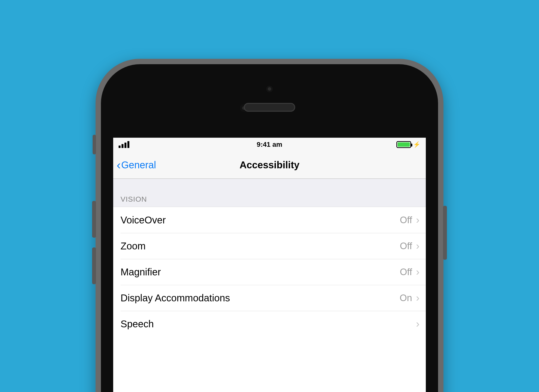 This screenshot has height=392, width=539. What do you see at coordinates (270, 298) in the screenshot?
I see `row-display-accommodations: Display Accommodations On ›` at bounding box center [270, 298].